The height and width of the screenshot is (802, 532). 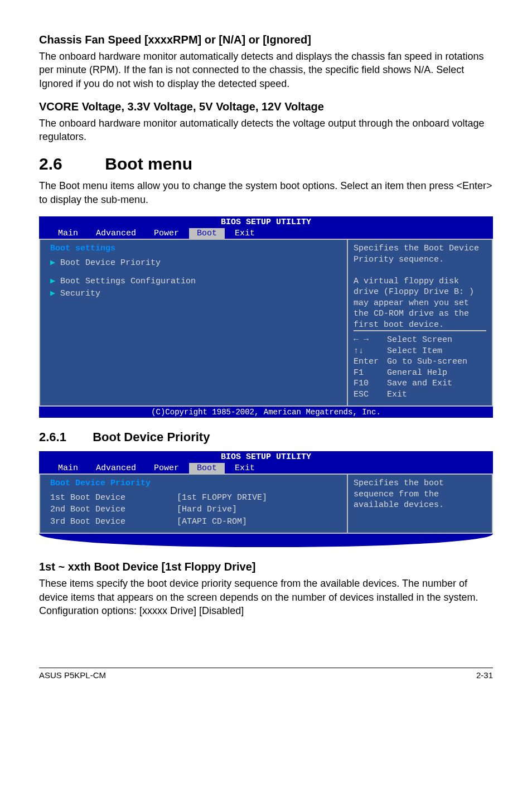 I want to click on page-footer: ASUS P5KPL-CM 2-31, so click(x=266, y=674).